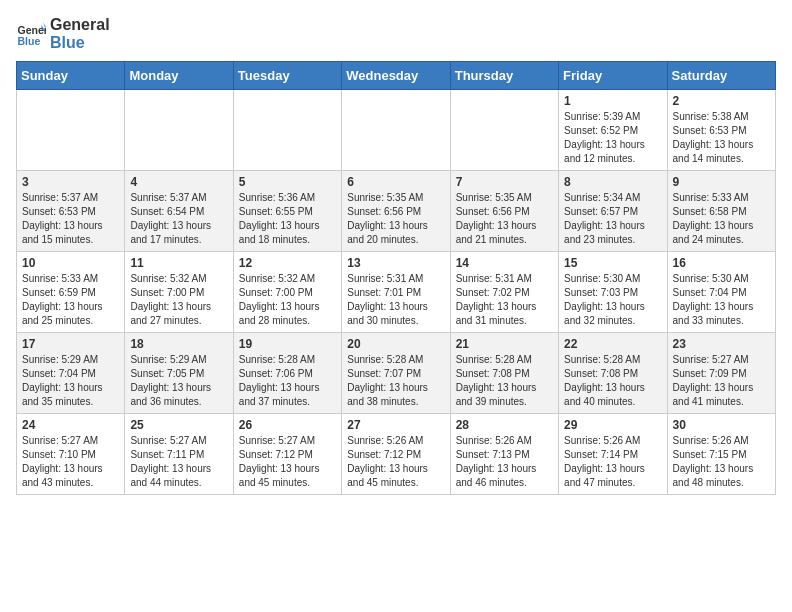  Describe the element at coordinates (613, 454) in the screenshot. I see `calendar-day-cell: 29Sunrise: 5:26 AM Sunset: 7:14 PM Dayli…` at that location.